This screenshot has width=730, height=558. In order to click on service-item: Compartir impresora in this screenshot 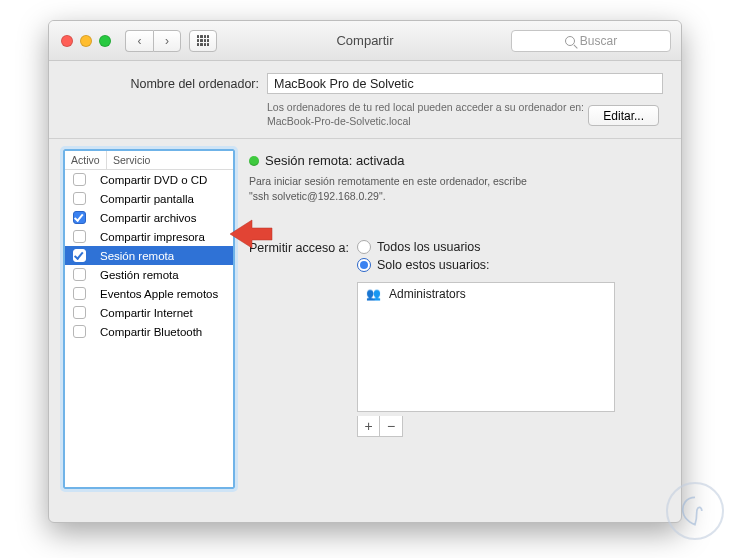, I will do `click(149, 236)`.